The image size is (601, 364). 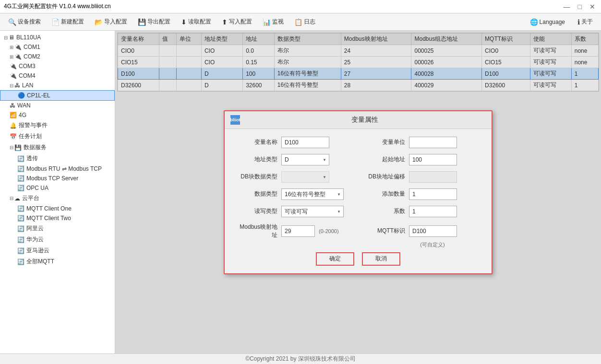 I want to click on opc-icon: 🔄, so click(x=21, y=188).